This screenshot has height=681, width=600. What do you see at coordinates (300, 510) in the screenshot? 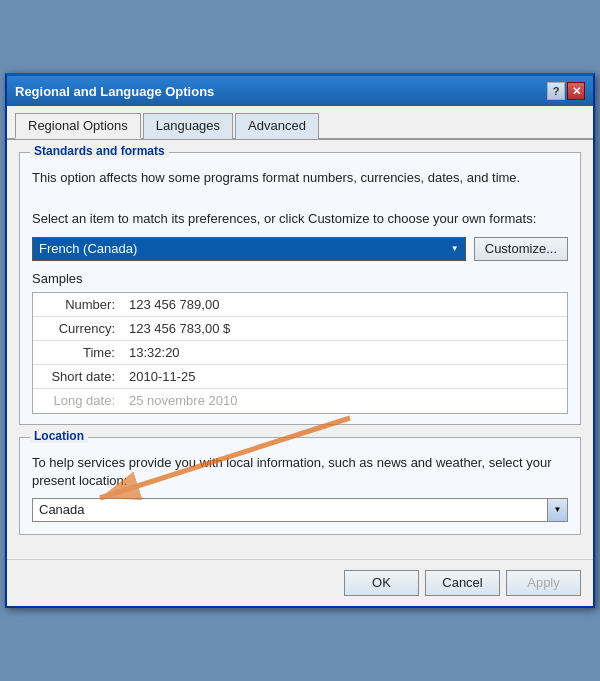
I see `location-selector-row: Canada ▼` at bounding box center [300, 510].